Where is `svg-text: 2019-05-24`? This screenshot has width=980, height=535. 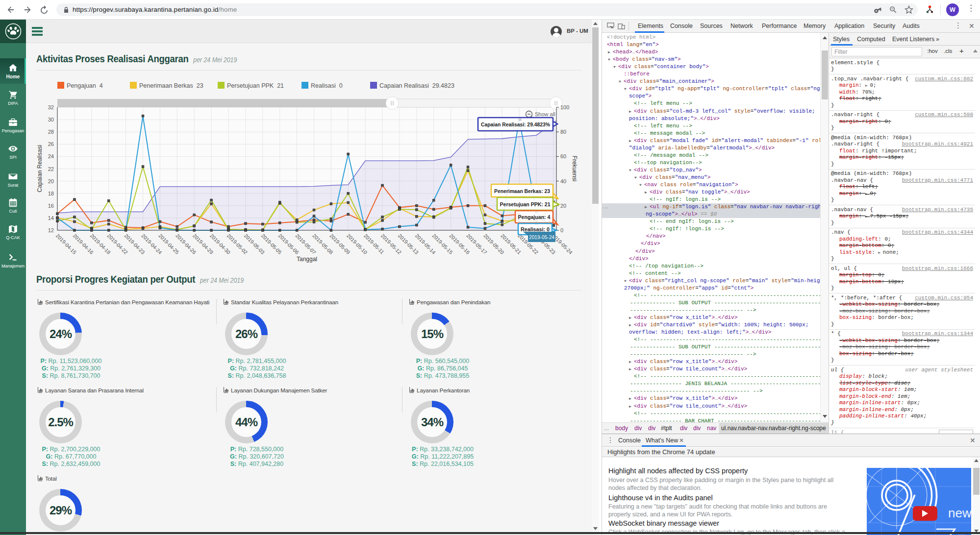
svg-text: 2019-05-24 is located at coordinates (542, 237).